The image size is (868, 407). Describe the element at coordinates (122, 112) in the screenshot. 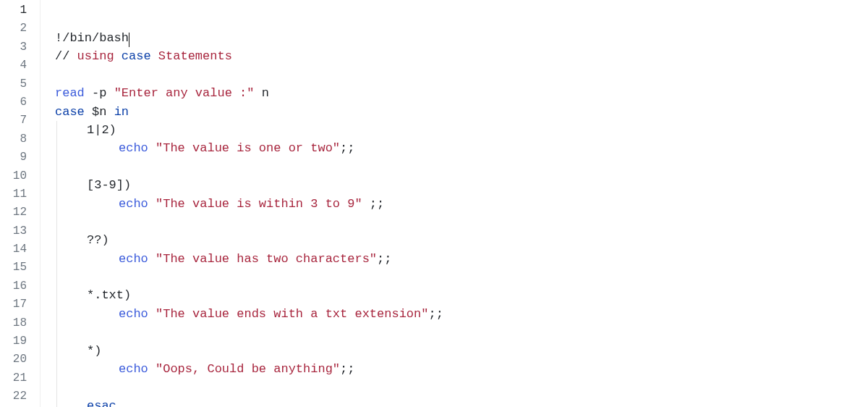

I see `code-token: in` at that location.